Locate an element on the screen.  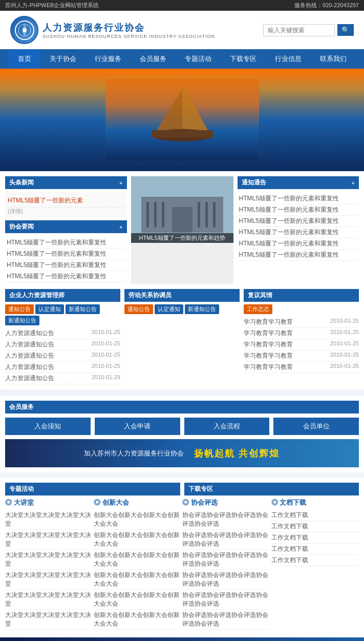
member-btn-4: 会员单位 is located at coordinates (316, 426).